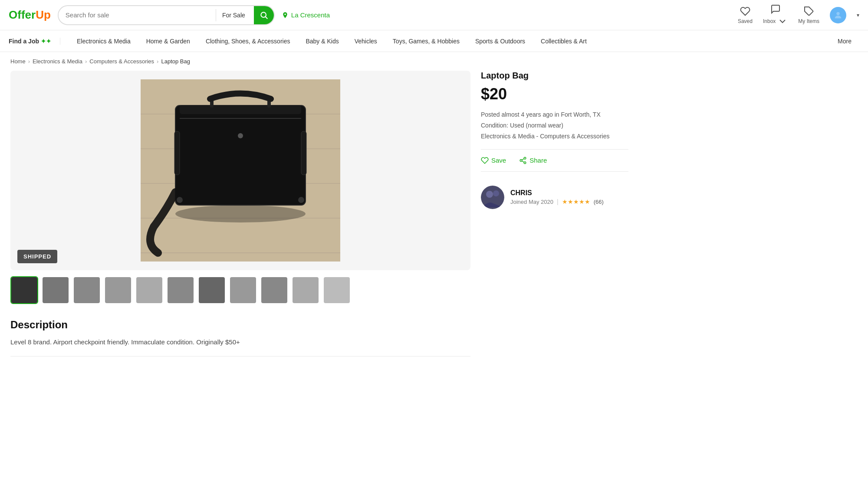 This screenshot has height=497, width=868. What do you see at coordinates (166, 15) in the screenshot?
I see `search-bar: For Sale` at bounding box center [166, 15].